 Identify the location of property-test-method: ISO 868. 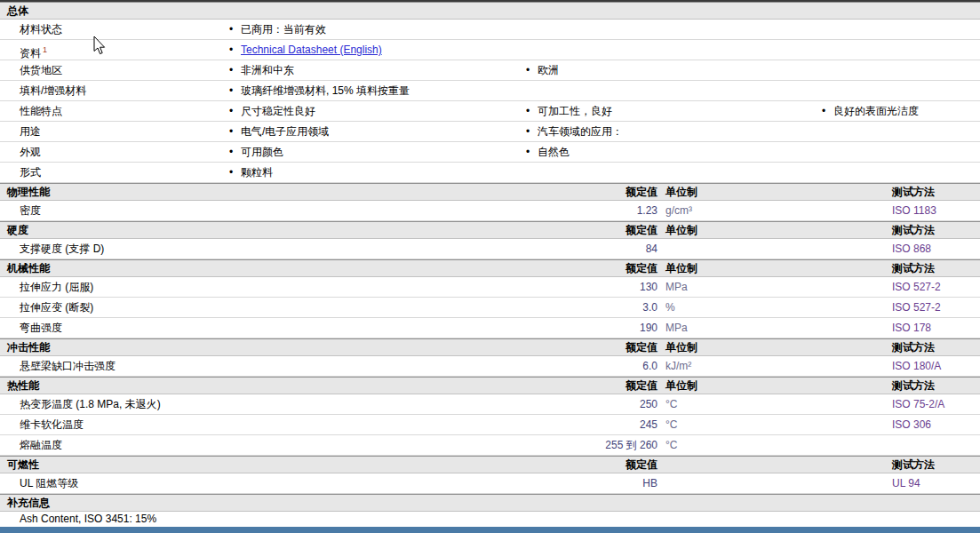
(912, 249).